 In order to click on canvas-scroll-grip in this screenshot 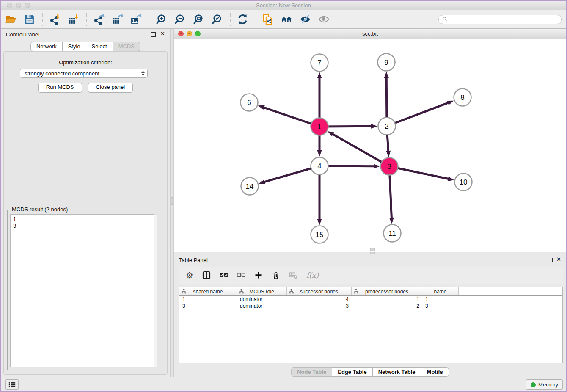, I will do `click(372, 250)`.